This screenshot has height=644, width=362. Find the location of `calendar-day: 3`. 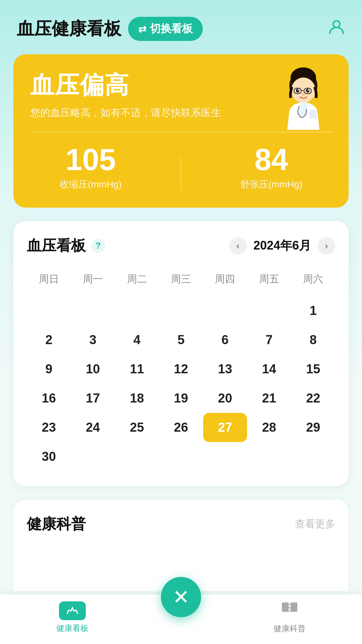

calendar-day: 3 is located at coordinates (93, 340).